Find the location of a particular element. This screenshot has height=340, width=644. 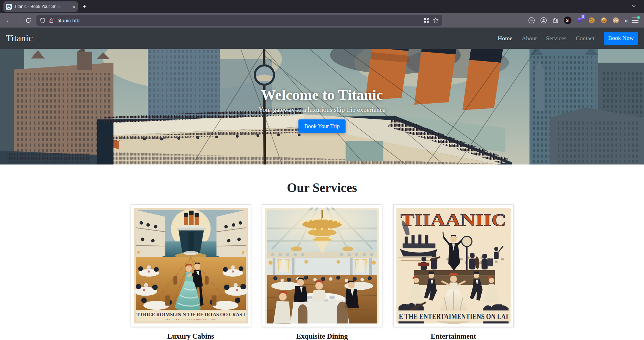

site-favicon-icon is located at coordinates (9, 7).